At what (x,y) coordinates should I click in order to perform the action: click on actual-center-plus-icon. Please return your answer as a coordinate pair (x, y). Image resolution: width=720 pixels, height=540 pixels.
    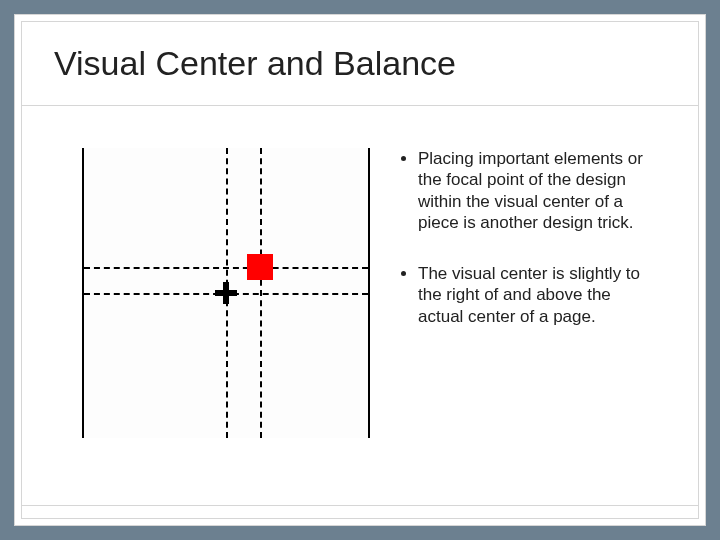
    Looking at the image, I should click on (226, 293).